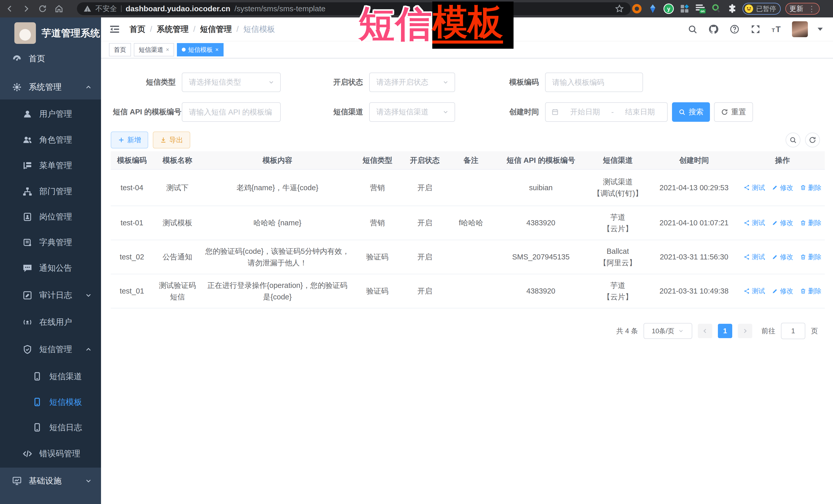  I want to click on table-refresh-button, so click(812, 140).